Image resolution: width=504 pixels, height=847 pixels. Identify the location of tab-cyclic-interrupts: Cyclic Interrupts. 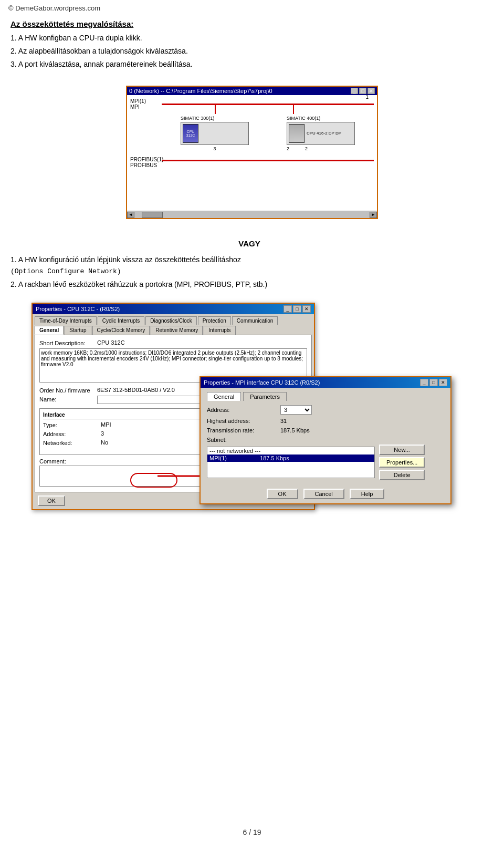
(121, 321).